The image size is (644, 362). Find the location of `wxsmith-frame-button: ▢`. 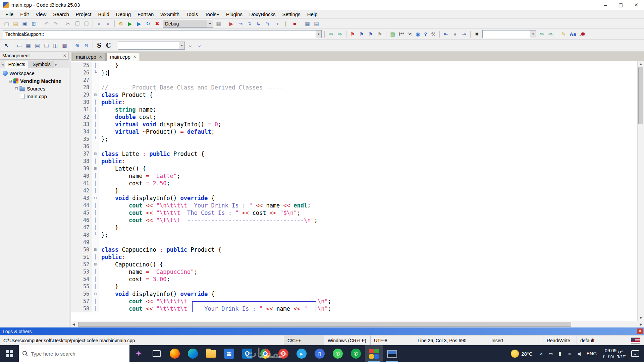

wxsmith-frame-button: ▢ is located at coordinates (46, 46).